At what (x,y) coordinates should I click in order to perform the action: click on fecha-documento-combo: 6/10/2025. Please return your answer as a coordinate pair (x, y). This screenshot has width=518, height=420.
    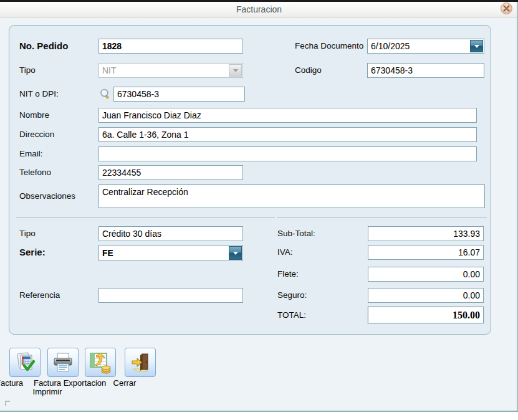
    Looking at the image, I should click on (426, 46).